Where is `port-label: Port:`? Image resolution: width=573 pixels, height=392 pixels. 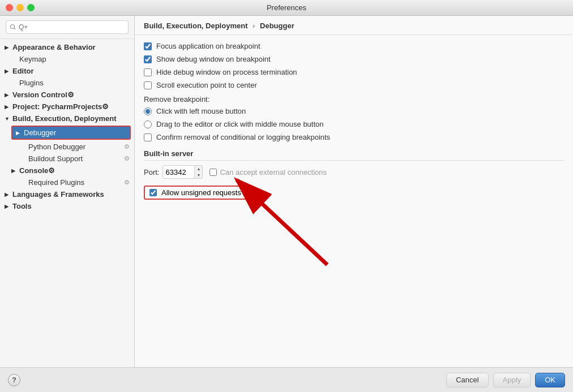
port-label: Port: is located at coordinates (152, 172).